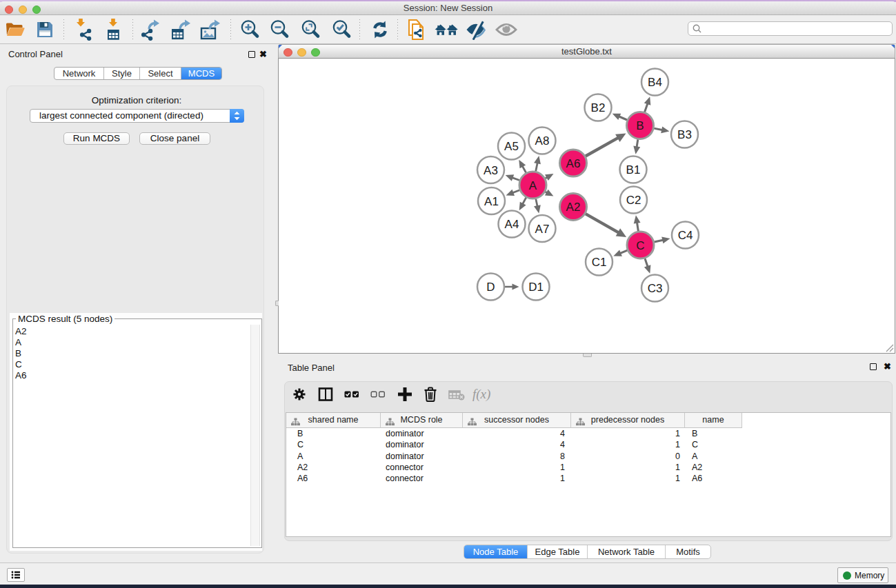  What do you see at coordinates (490, 287) in the screenshot?
I see `svg-text: D` at bounding box center [490, 287].